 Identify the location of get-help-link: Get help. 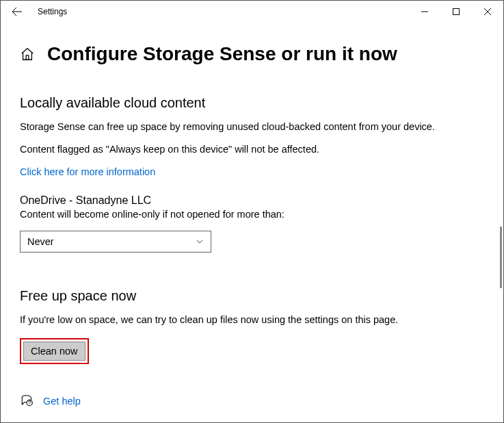
(62, 401).